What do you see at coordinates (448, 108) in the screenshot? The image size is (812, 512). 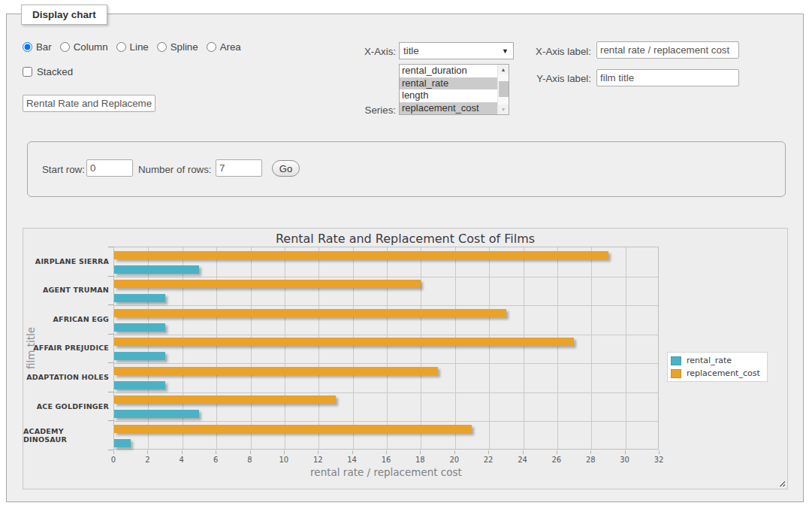 I see `series-option-replacement-cost: replacement_cost` at bounding box center [448, 108].